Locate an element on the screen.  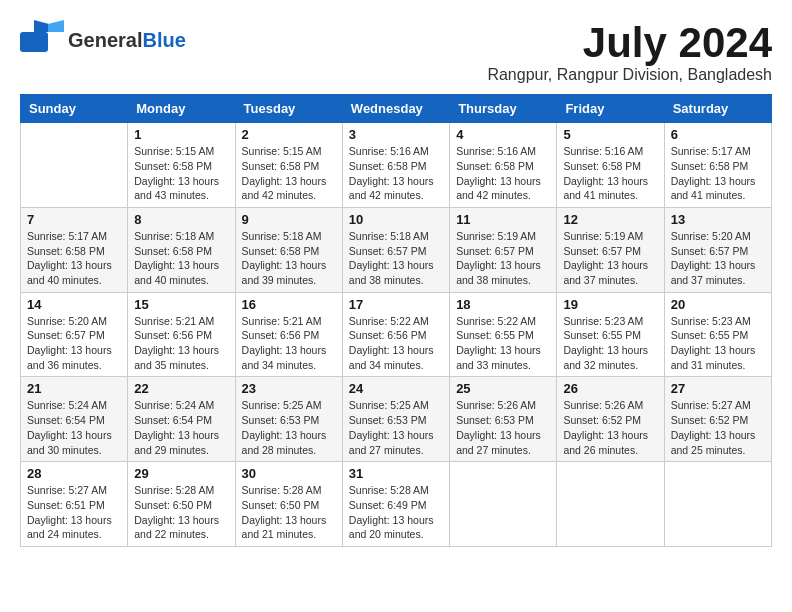
day-number: 2 is located at coordinates (289, 134).